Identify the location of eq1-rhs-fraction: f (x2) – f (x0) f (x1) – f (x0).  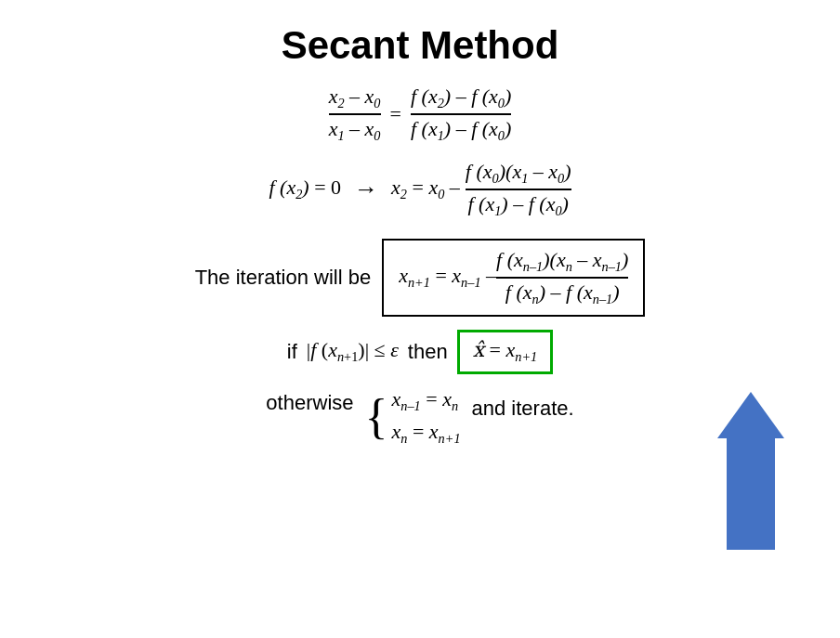
(461, 115).